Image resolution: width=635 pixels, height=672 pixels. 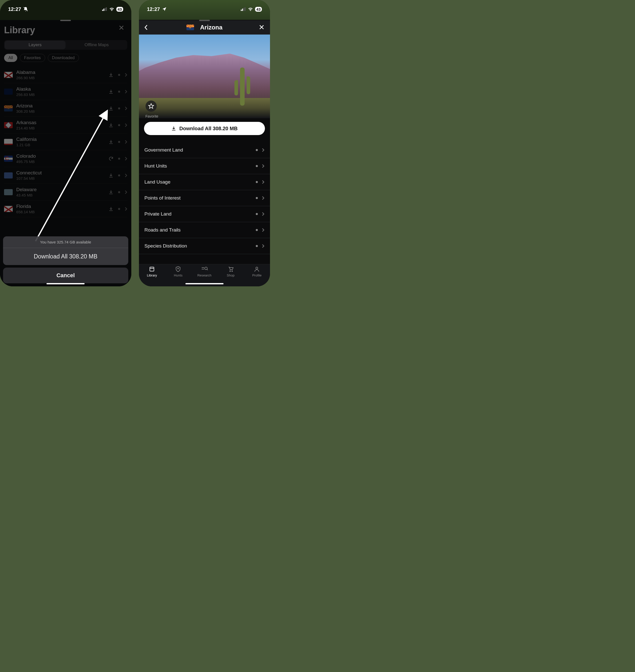 I want to click on phone-right-arizona: 12:27 43 Arizona Favorite Download, so click(x=204, y=143).